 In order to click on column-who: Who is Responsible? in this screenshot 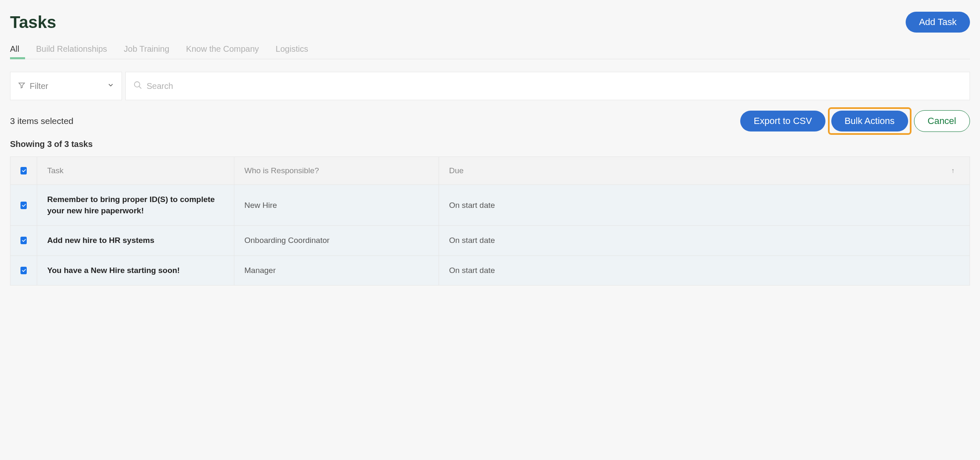, I will do `click(337, 171)`.